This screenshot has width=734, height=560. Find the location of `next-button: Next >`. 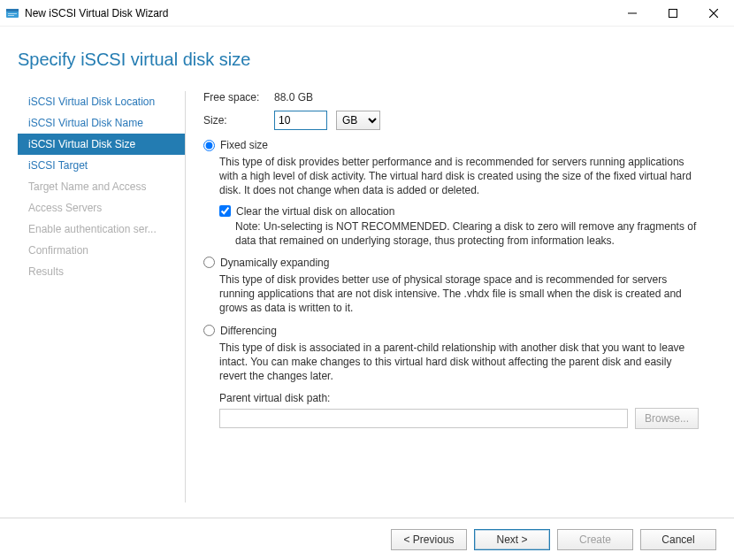

next-button: Next > is located at coordinates (512, 540).